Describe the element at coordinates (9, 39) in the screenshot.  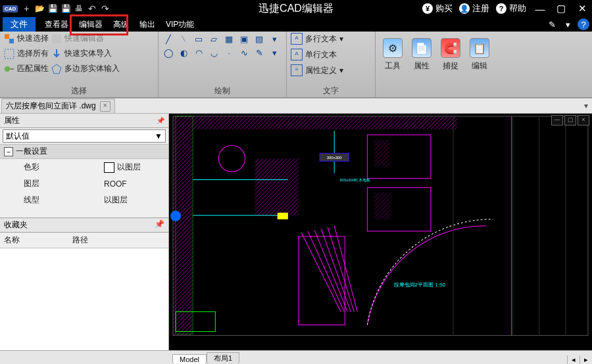
I see `quick-select-icon` at that location.